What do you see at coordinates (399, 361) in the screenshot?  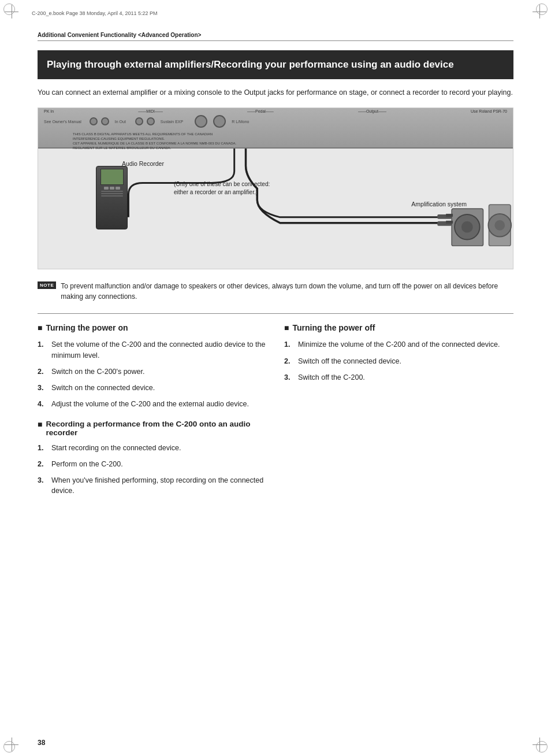 I see `turning-off-steps: 1. Minimize the volume of the C-200 and …` at bounding box center [399, 361].